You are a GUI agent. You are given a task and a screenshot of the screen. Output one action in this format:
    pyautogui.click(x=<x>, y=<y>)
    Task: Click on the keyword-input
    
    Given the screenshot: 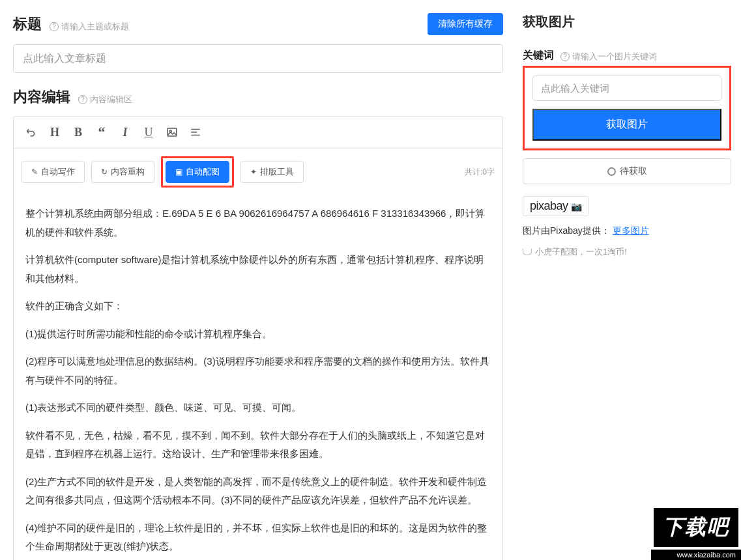 What is the action you would take?
    pyautogui.click(x=627, y=89)
    